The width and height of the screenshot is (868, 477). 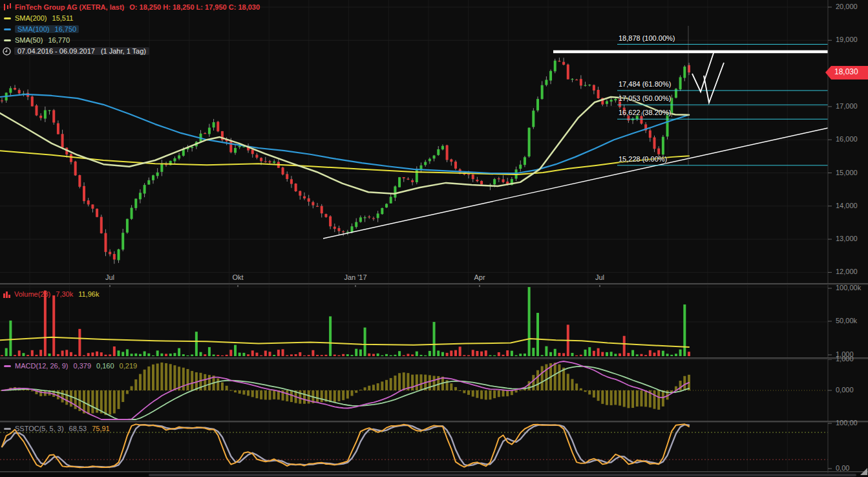 What do you see at coordinates (101, 429) in the screenshot?
I see `sstoc-k-value: 75,91` at bounding box center [101, 429].